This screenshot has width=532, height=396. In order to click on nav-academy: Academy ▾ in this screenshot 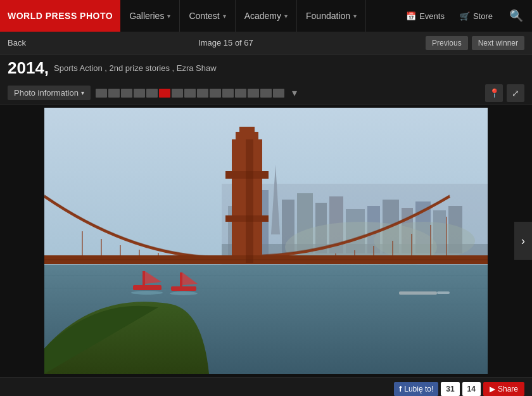, I will do `click(266, 16)`.